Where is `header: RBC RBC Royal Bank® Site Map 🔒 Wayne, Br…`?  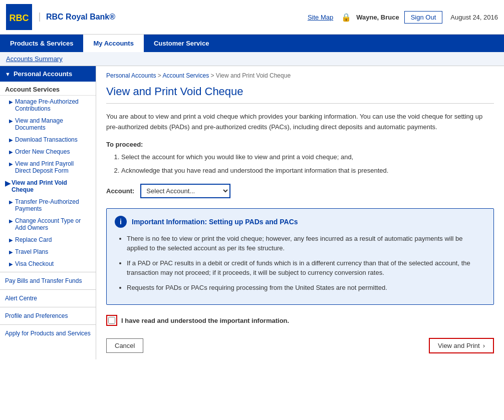 header: RBC RBC Royal Bank® Site Map 🔒 Wayne, Br… is located at coordinates (252, 17).